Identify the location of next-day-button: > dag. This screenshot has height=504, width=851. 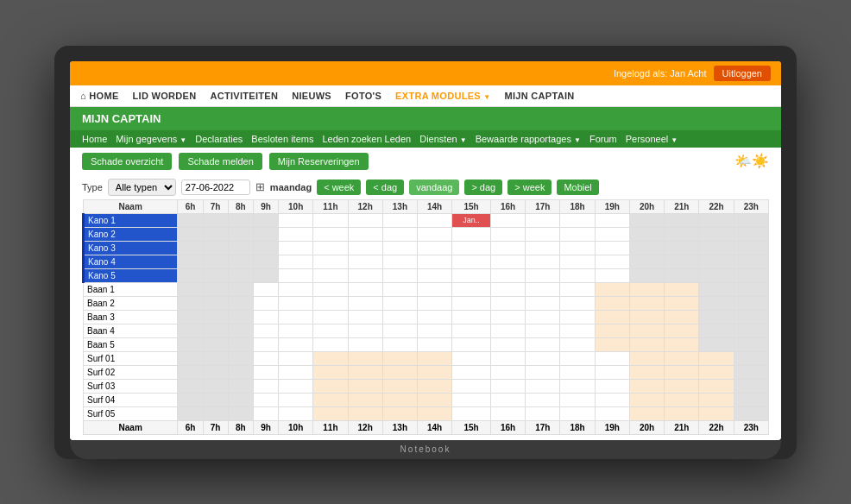
(483, 187).